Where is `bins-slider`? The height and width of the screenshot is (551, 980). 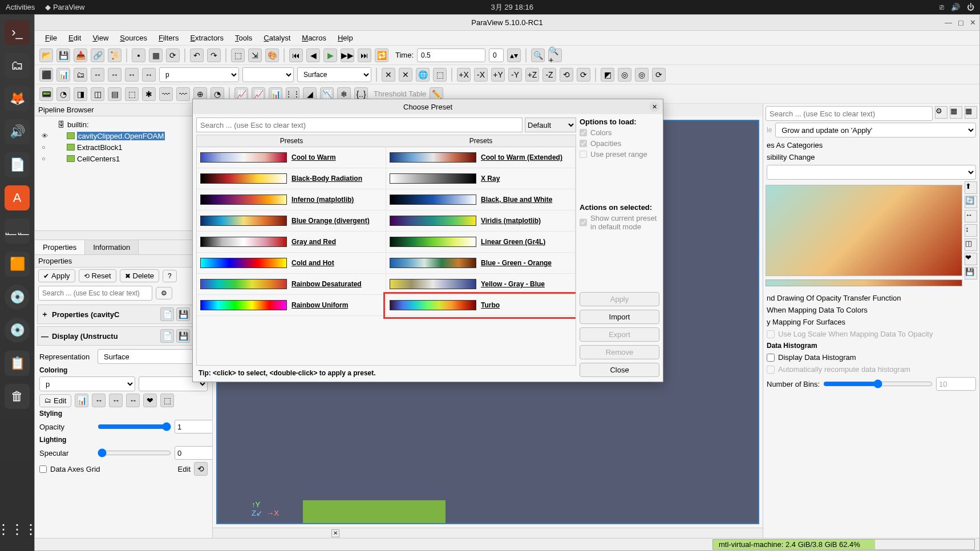 bins-slider is located at coordinates (878, 384).